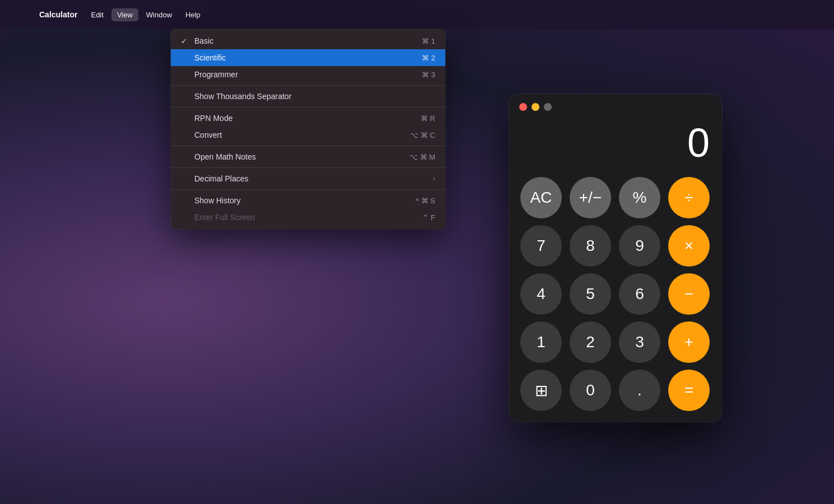 This screenshot has height=504, width=834. What do you see at coordinates (308, 96) in the screenshot?
I see `menu-item-thousands: Show Thousands Separator` at bounding box center [308, 96].